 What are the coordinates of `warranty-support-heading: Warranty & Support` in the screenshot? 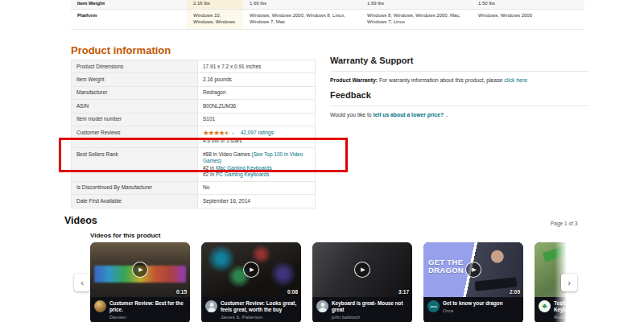 It's located at (460, 64).